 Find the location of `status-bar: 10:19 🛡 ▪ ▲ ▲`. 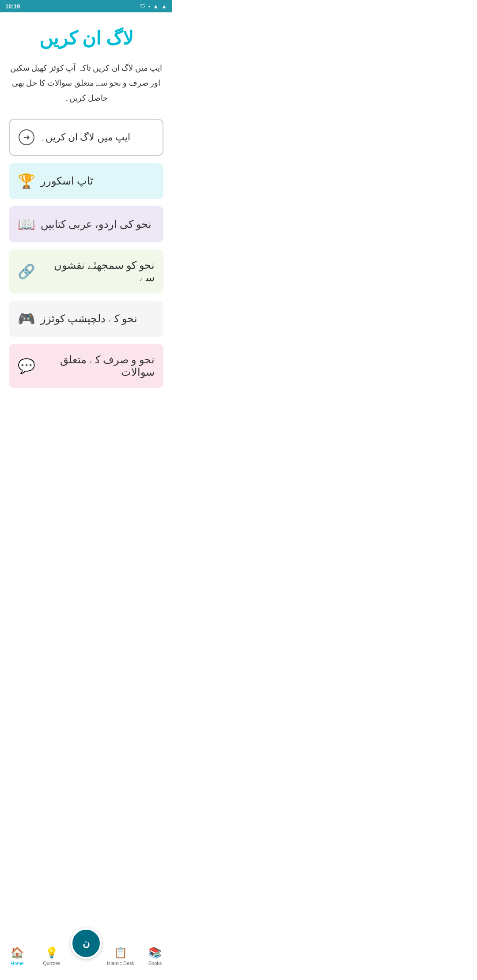

status-bar: 10:19 🛡 ▪ ▲ ▲ is located at coordinates (86, 6).